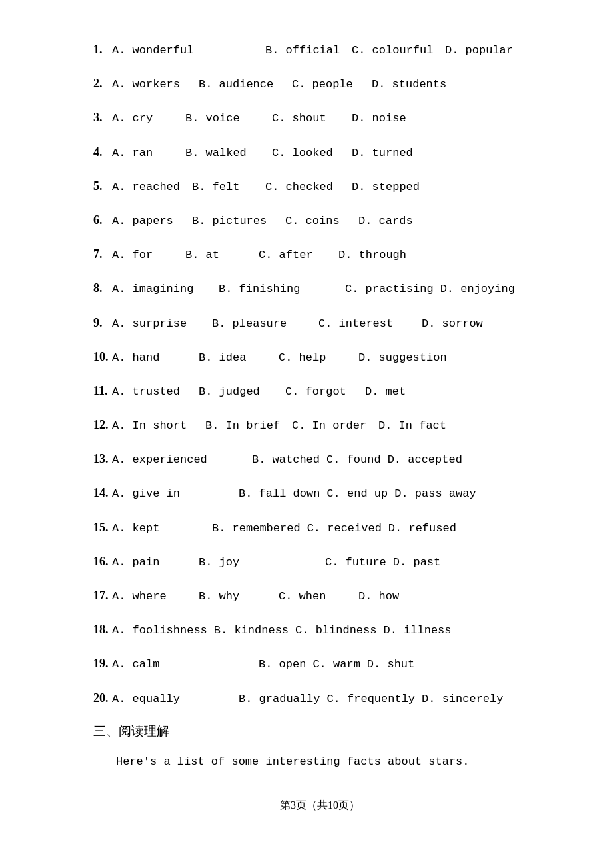 The image size is (613, 868). Describe the element at coordinates (159, 528) in the screenshot. I see `option-a: A. kept` at that location.